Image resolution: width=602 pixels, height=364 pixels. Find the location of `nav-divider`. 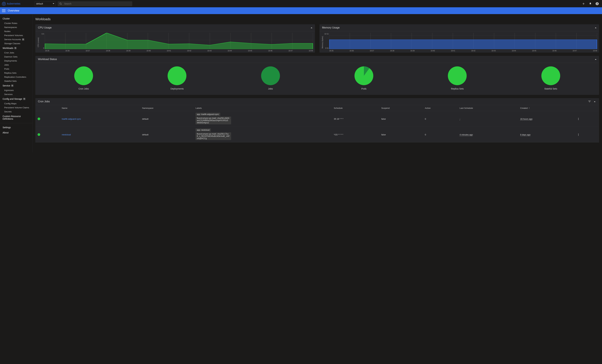

nav-divider is located at coordinates (16, 123).